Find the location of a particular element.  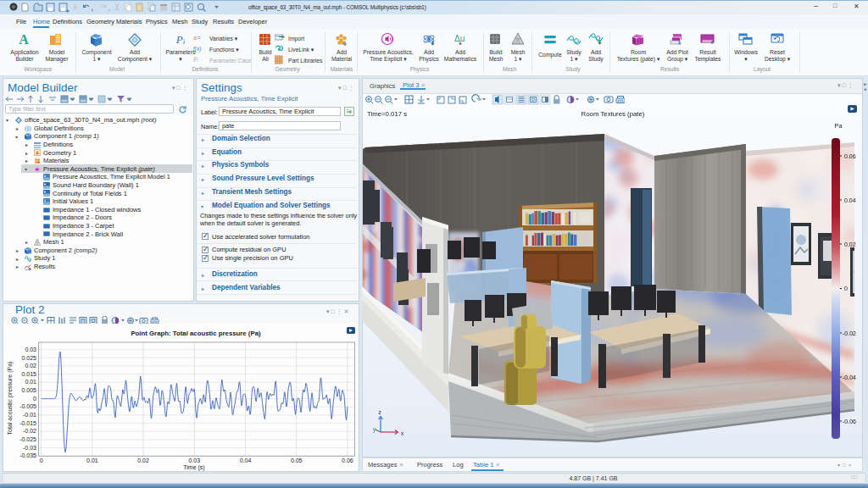

svg-text: -0.005 is located at coordinates (28, 407).